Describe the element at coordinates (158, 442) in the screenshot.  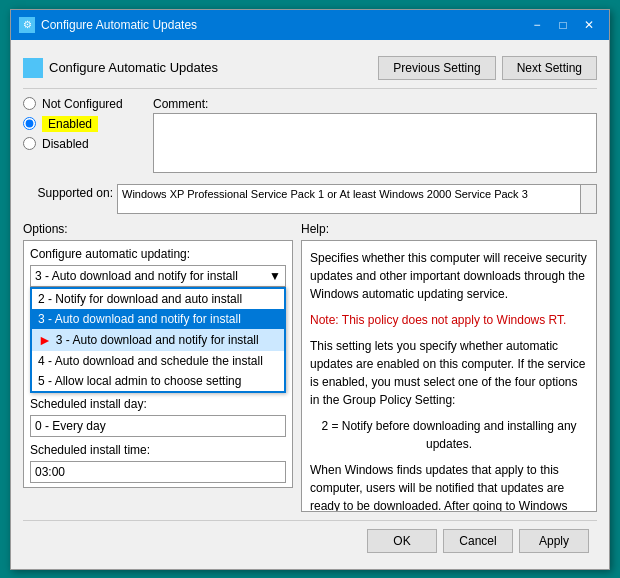
I see `schedule-section: Scheduled install day: 0 - Every day 1 -…` at that location.